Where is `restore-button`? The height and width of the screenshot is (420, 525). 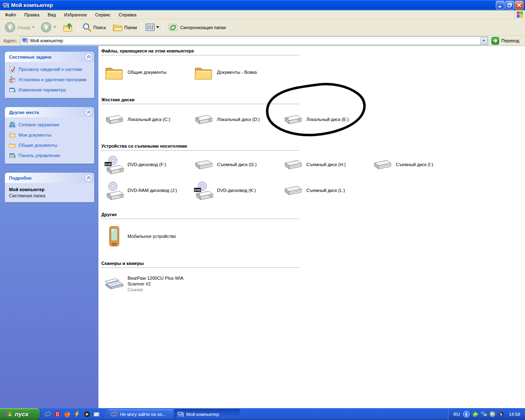 restore-button is located at coordinates (509, 5).